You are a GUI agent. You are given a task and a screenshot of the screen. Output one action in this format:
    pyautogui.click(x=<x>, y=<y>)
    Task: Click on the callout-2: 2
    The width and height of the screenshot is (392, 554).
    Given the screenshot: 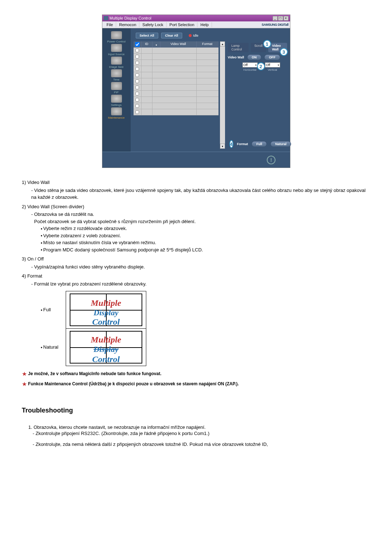 What is the action you would take?
    pyautogui.click(x=261, y=66)
    